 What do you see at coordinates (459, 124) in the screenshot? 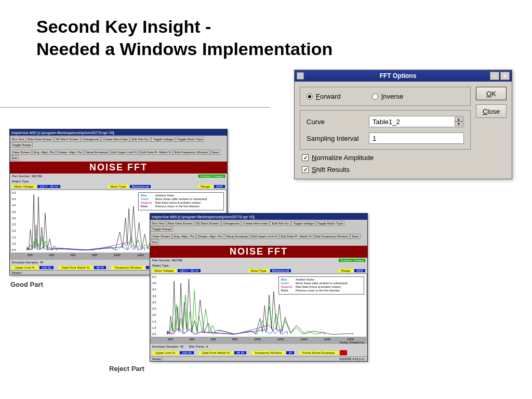
I see `spin-down-icon: ▼` at bounding box center [459, 124].